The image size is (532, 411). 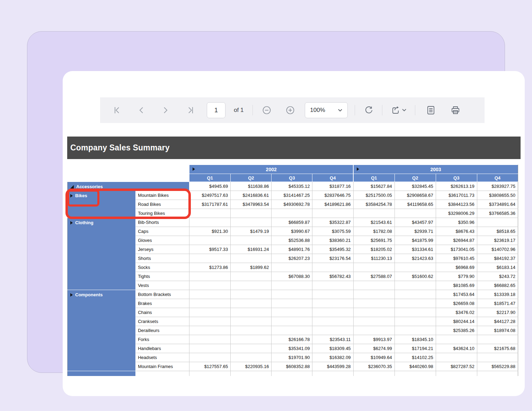 I want to click on export-button, so click(x=399, y=110).